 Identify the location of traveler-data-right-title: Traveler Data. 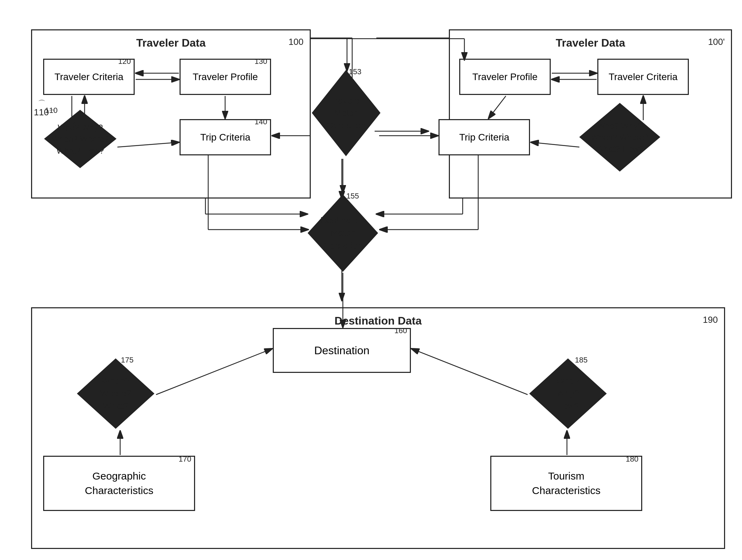
(590, 43).